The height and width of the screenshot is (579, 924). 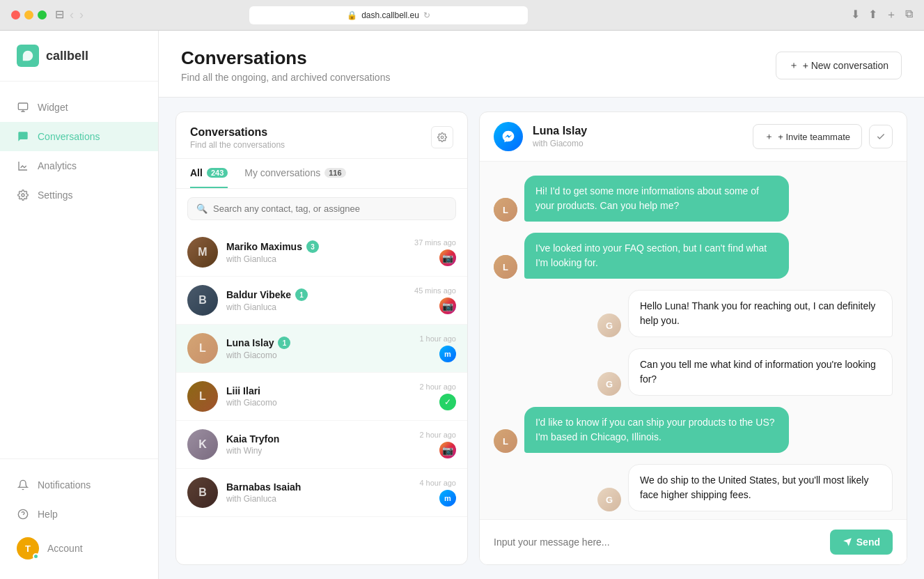 I want to click on new-tab-icon: ＋, so click(x=891, y=15).